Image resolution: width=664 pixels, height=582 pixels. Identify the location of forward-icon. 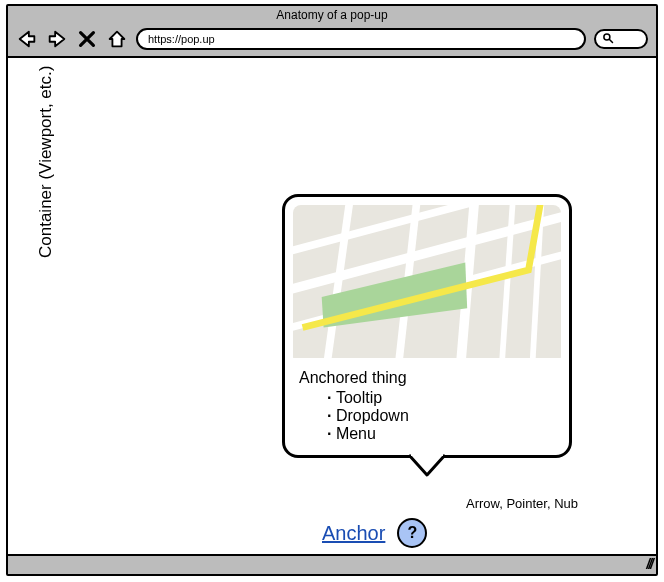
(57, 39).